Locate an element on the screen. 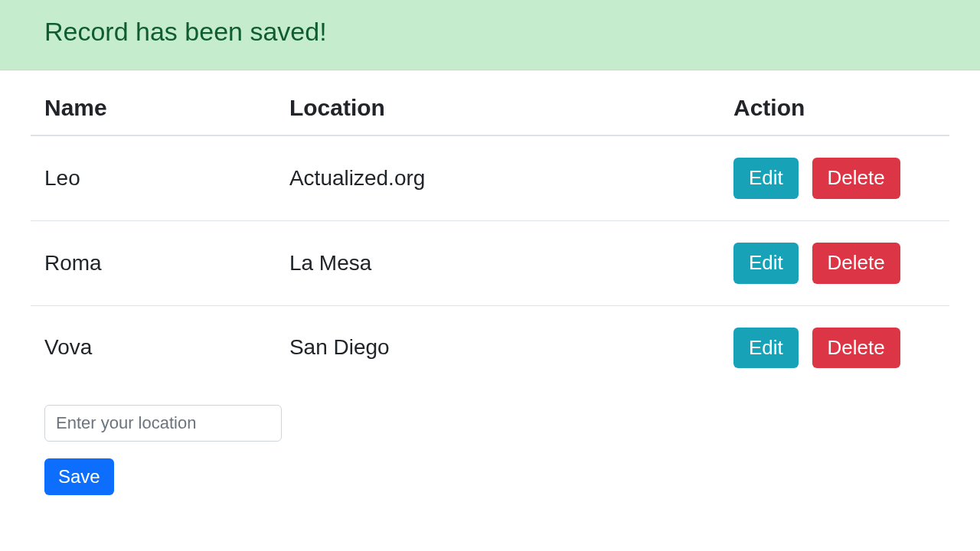 This screenshot has width=980, height=551. location-input is located at coordinates (163, 423).